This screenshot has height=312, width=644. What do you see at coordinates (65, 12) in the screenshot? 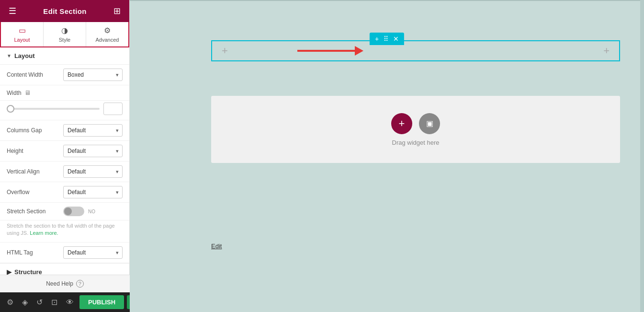
I see `sidebar-title: Edit Section` at bounding box center [65, 12].